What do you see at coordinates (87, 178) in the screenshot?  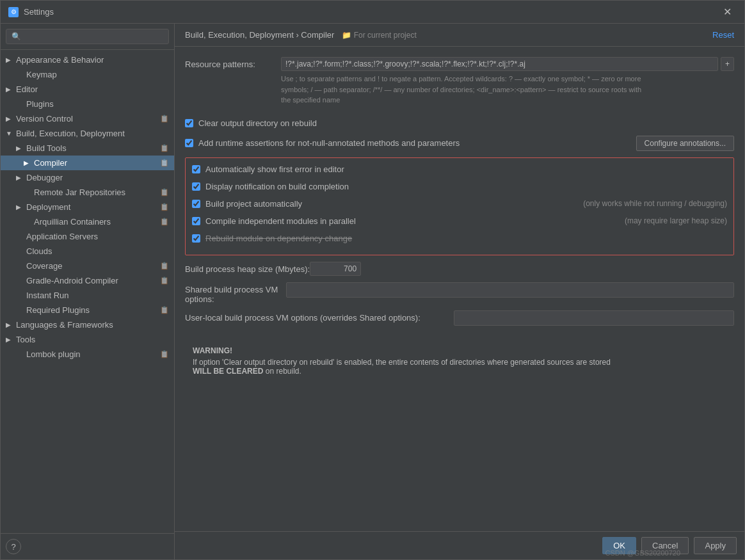 I see `sidebar-item-debugger: ▶ Debugger` at bounding box center [87, 178].